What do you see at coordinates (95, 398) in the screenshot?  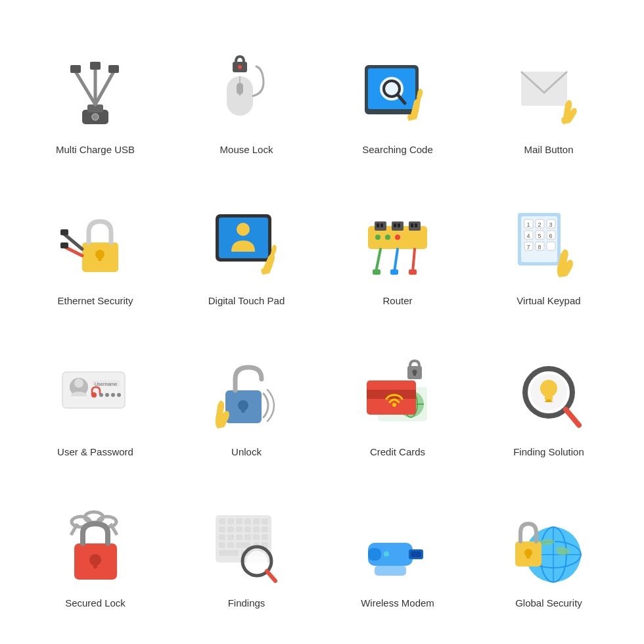 I see `icon-cell-user-password: Username User & Password` at bounding box center [95, 398].